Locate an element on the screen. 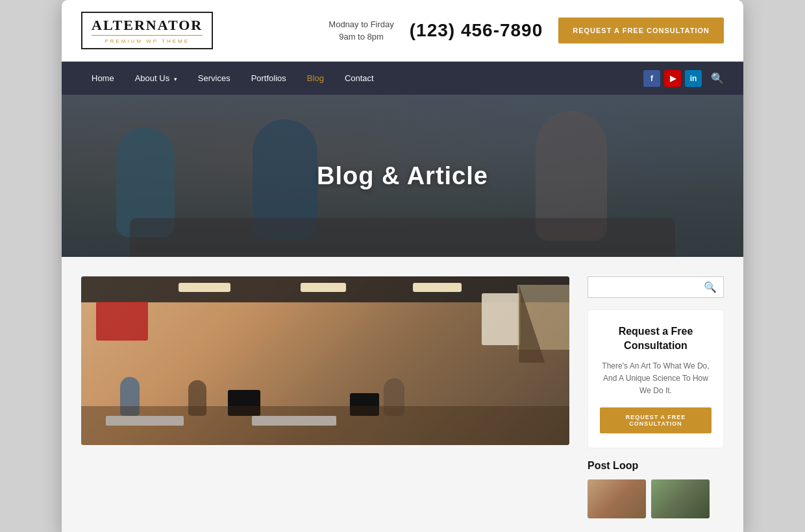  search-button: 🔍 is located at coordinates (710, 287).